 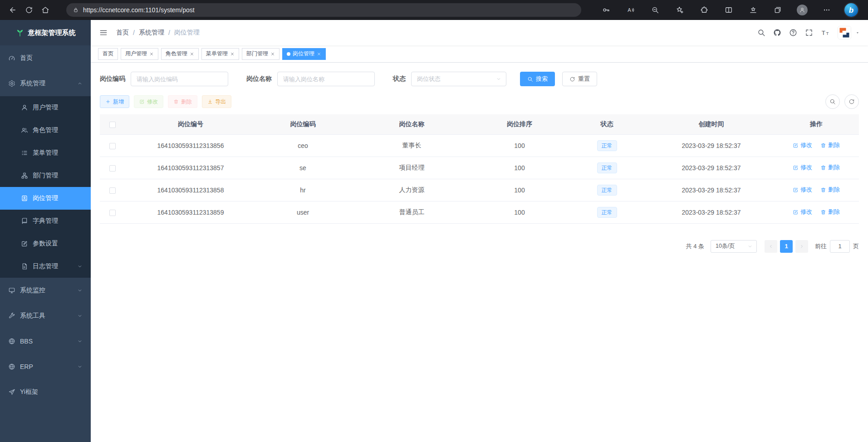 I want to click on tab-post-mgmt: 岗位管理, so click(x=304, y=54).